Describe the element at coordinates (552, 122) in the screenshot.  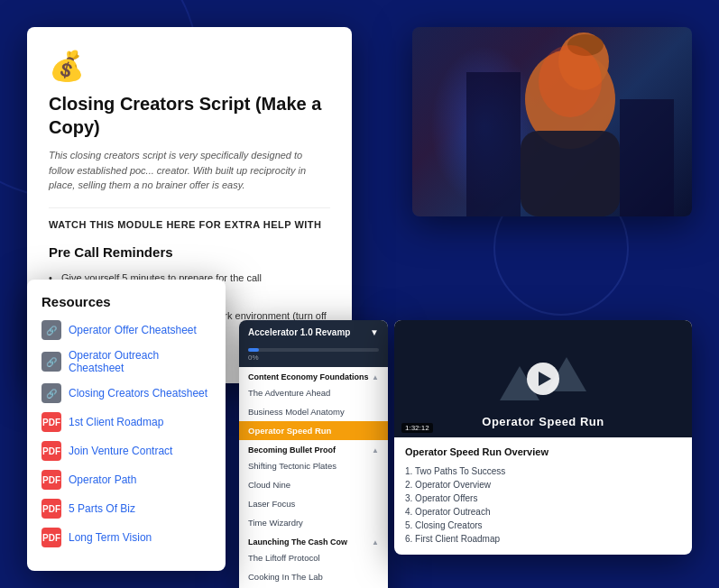
I see `video-background` at that location.